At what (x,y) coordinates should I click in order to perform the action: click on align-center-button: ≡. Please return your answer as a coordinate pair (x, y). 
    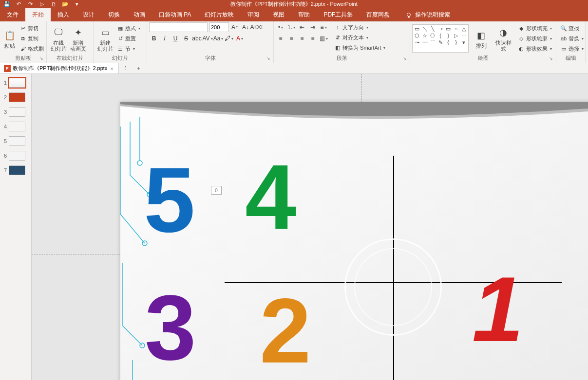
    Looking at the image, I should click on (291, 38).